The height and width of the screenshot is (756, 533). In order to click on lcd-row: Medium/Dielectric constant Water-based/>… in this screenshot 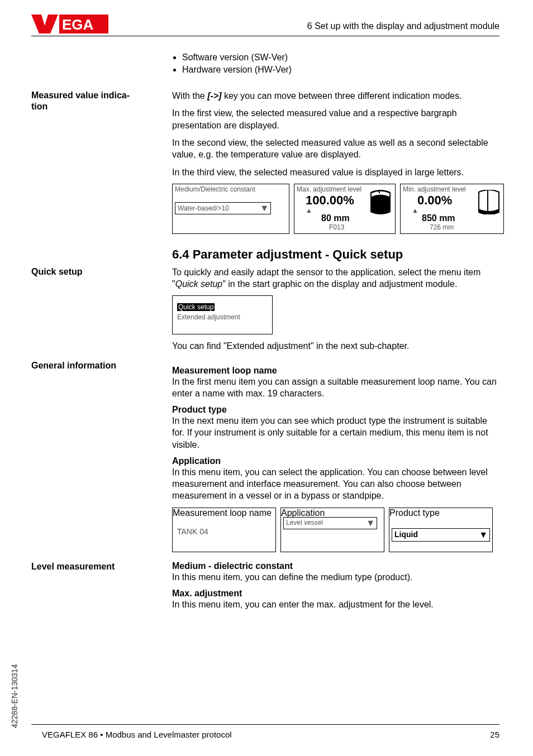, I will do `click(338, 209)`.